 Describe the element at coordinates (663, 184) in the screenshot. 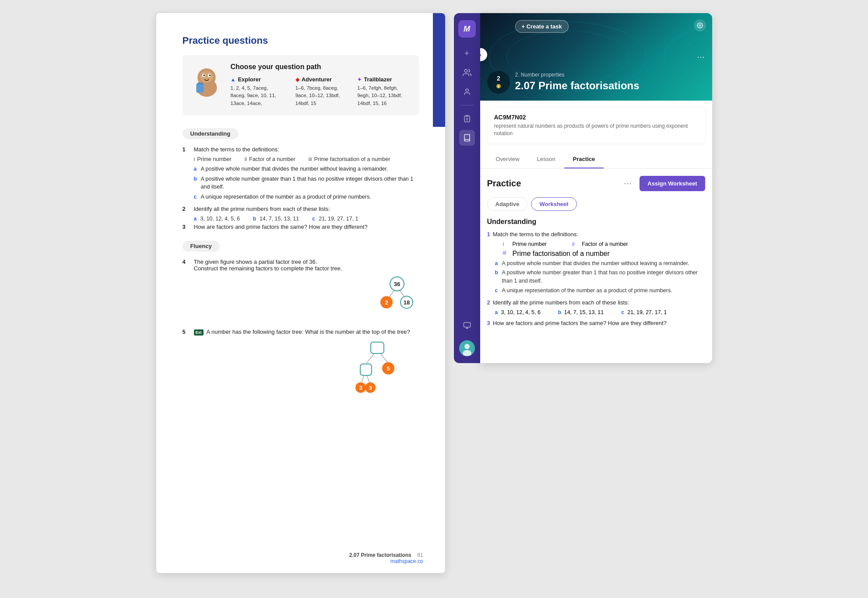

I see `practice-actions: ··· Assign Worksheet` at that location.